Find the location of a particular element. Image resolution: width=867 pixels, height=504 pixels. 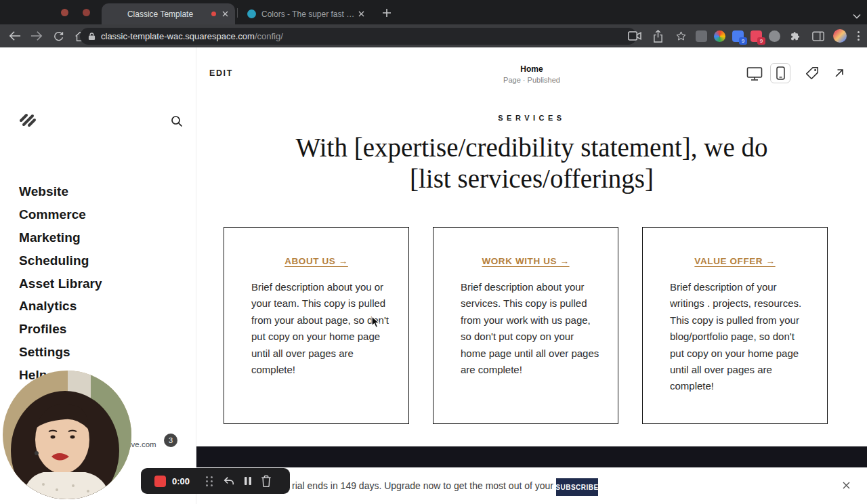

sidebar-menu: Website Commerce Marketing Scheduling As… is located at coordinates (61, 283).